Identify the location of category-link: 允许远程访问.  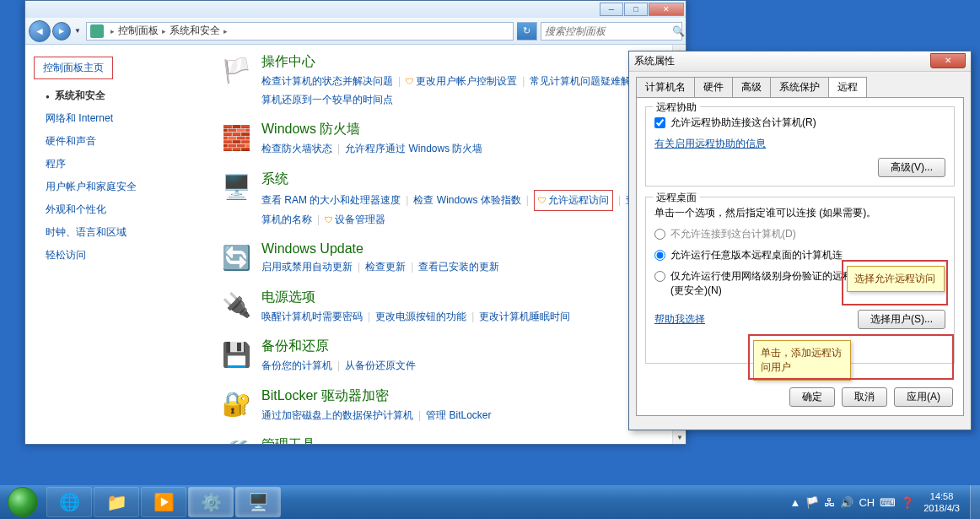
(579, 200).